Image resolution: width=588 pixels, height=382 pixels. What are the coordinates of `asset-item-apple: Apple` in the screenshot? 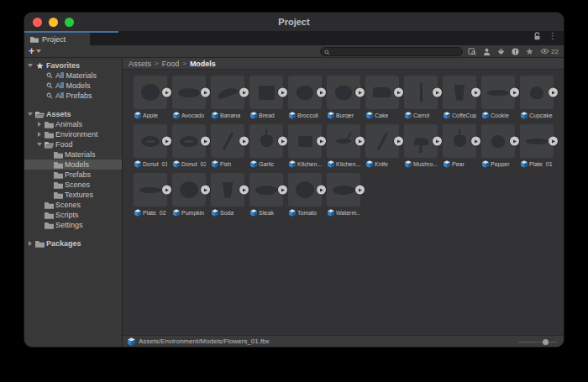 It's located at (150, 97).